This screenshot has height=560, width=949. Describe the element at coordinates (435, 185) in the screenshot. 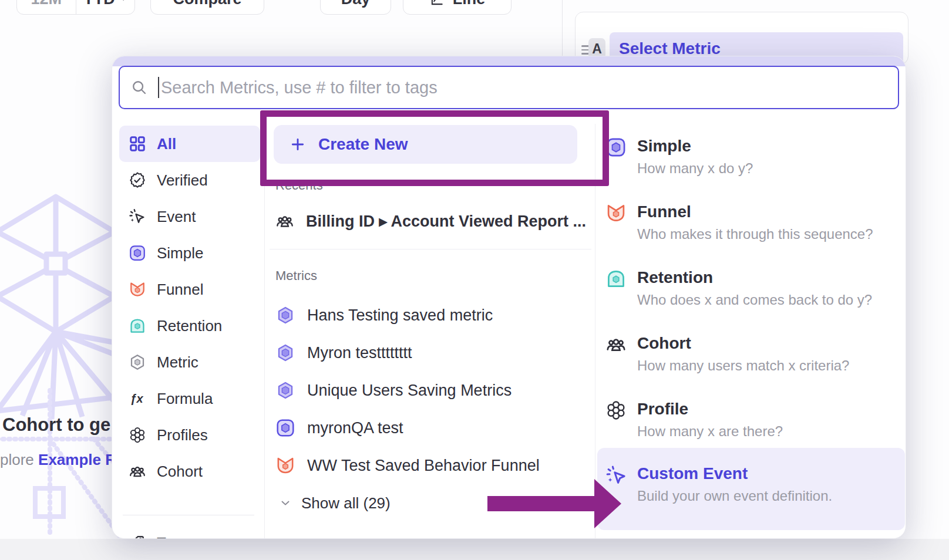

I see `recents-section-title: Recents` at that location.